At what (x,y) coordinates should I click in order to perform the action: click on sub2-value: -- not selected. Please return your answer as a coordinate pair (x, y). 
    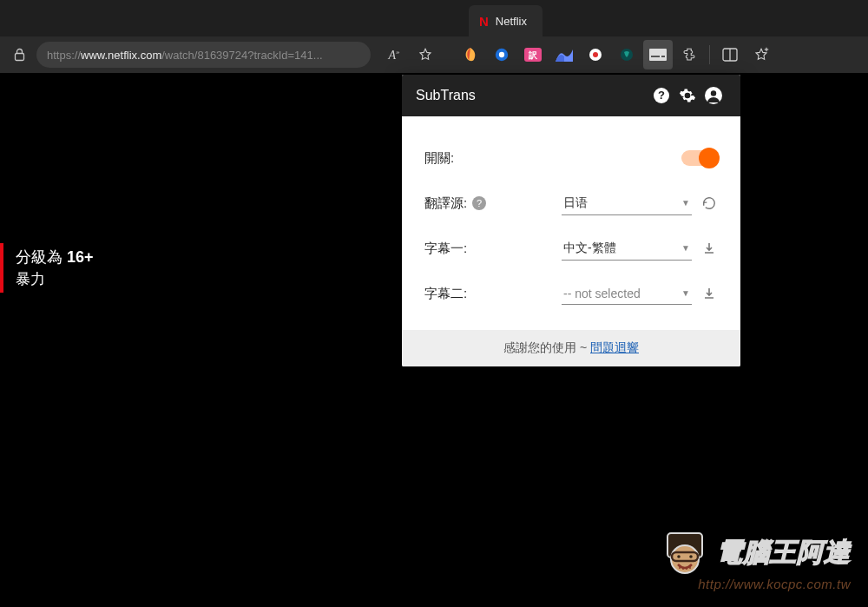
    Looking at the image, I should click on (602, 294).